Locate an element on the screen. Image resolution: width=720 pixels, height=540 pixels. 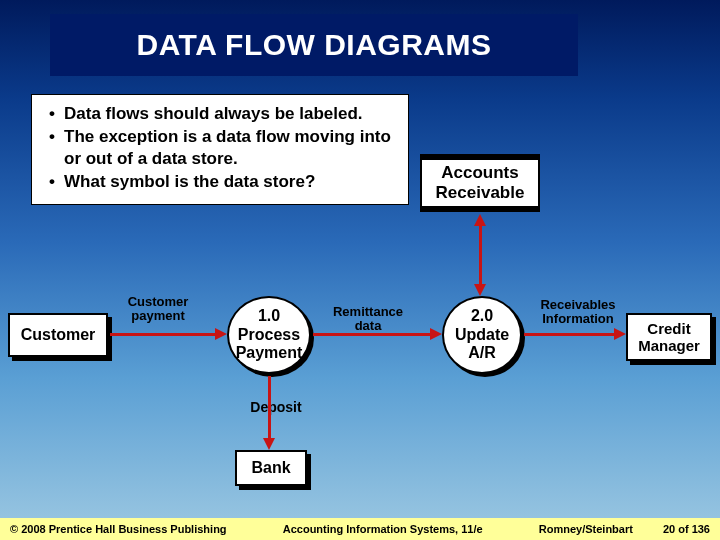
process-number: 1.0 is located at coordinates (269, 316).